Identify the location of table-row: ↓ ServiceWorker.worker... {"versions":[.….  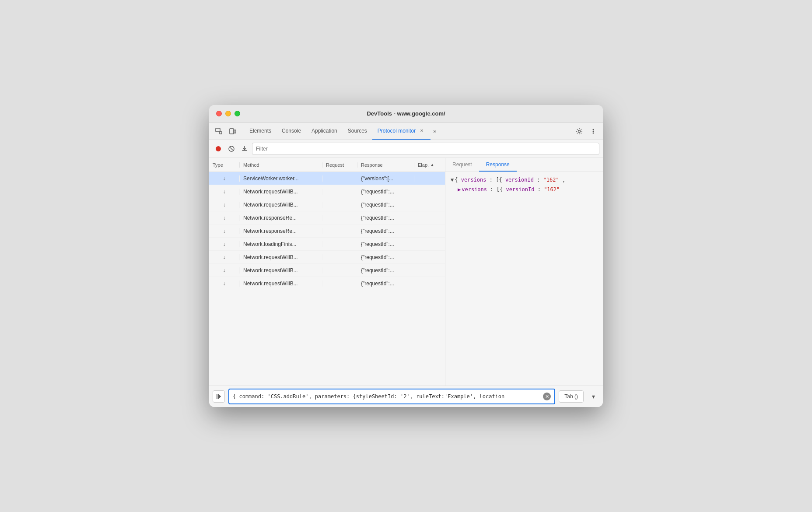
(327, 179).